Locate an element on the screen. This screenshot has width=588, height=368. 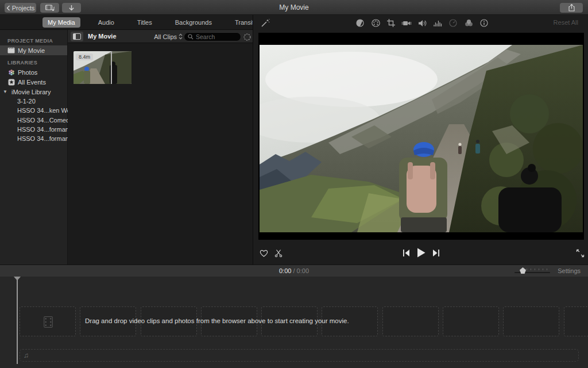
tab-audio: Audio is located at coordinates (106, 22).